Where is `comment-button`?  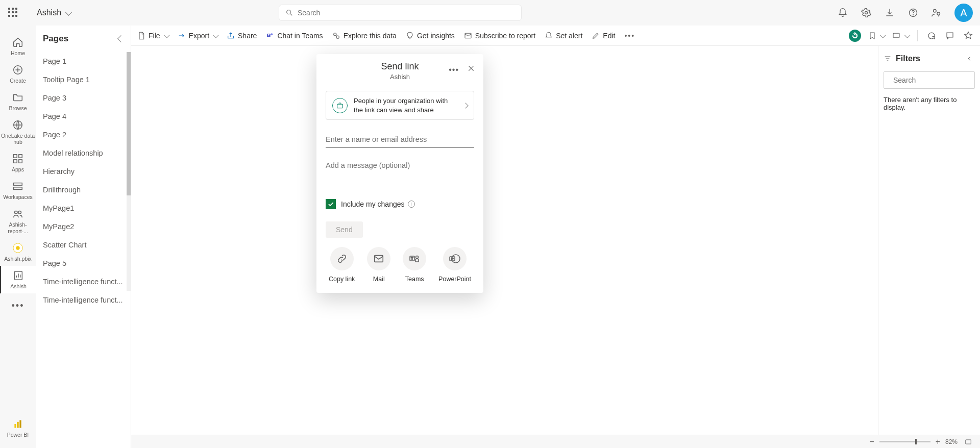
comment-button is located at coordinates (950, 36).